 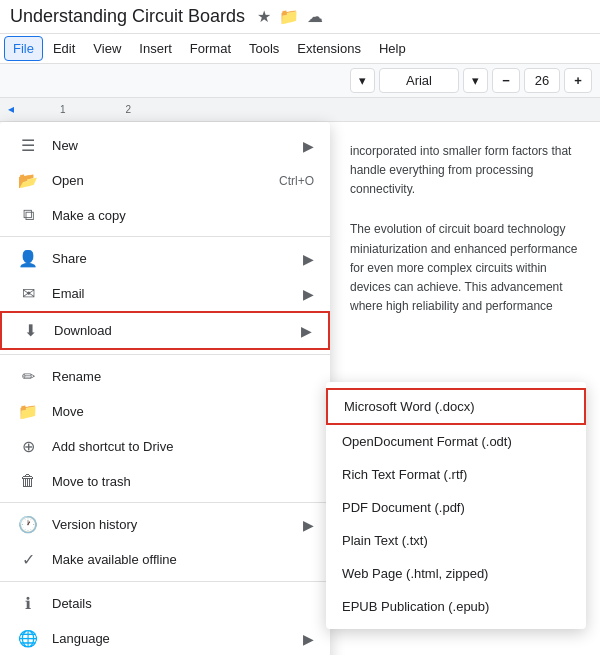 I want to click on menu-edit: Edit, so click(x=64, y=48).